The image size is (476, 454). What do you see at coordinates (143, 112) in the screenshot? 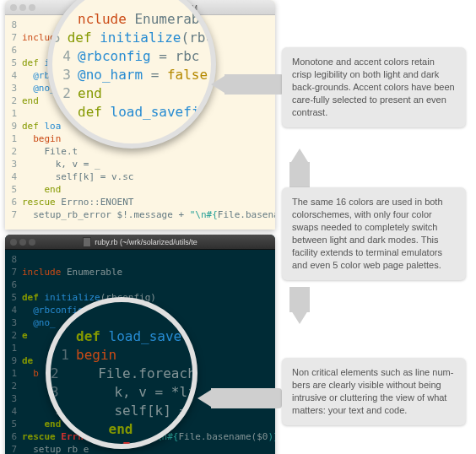
I see `code-line: def load_savefil` at bounding box center [143, 112].